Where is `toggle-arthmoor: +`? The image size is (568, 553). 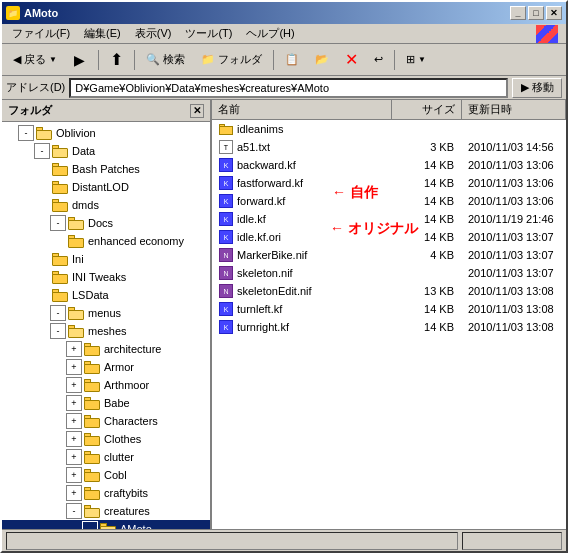
toggle-arthmoor: + is located at coordinates (74, 385).